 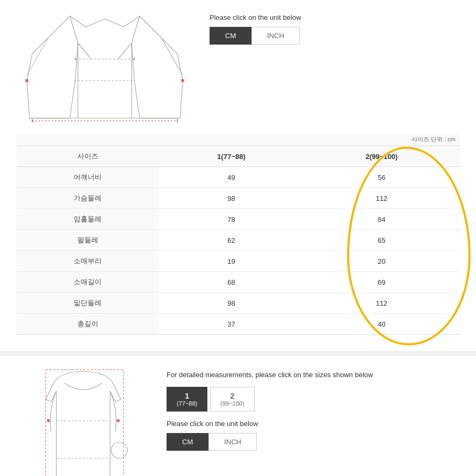 What do you see at coordinates (238, 324) in the screenshot?
I see `table-row: 총길이3740` at bounding box center [238, 324].